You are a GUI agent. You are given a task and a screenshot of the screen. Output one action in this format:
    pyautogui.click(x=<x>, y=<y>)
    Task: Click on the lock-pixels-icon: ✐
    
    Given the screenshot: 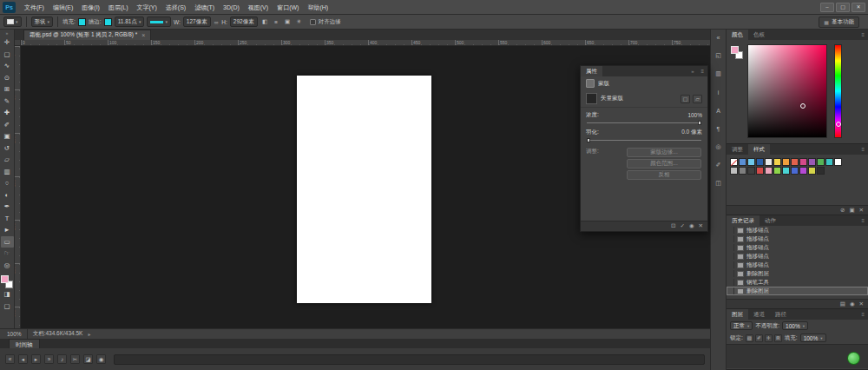 What is the action you would take?
    pyautogui.click(x=759, y=339)
    